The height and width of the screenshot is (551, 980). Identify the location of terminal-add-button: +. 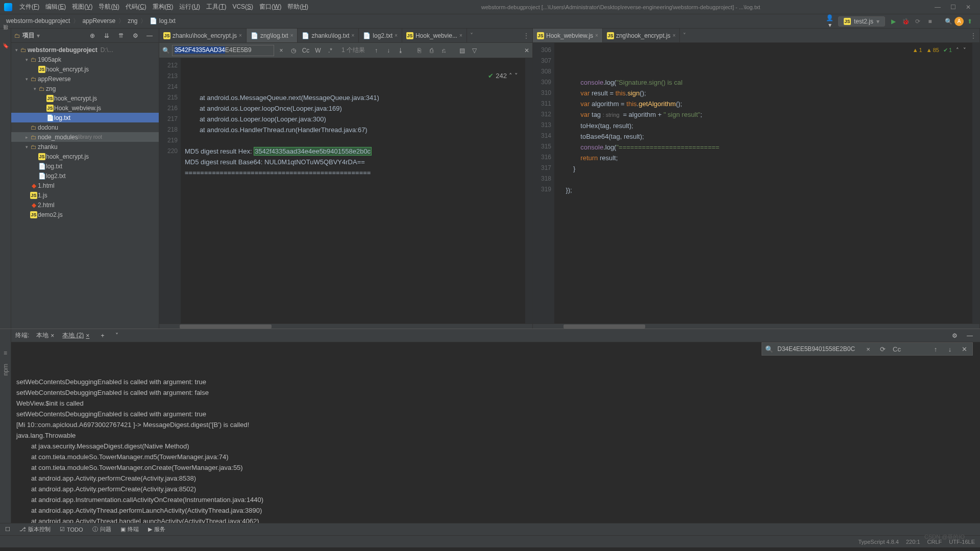
(102, 336).